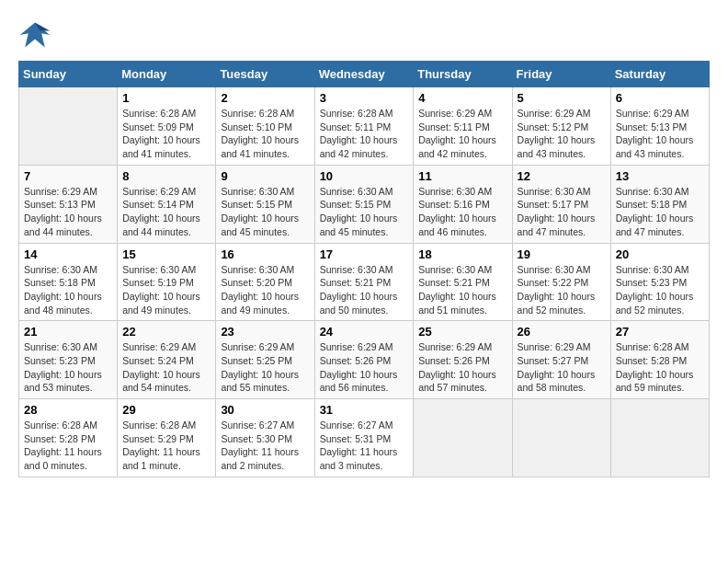 Image resolution: width=728 pixels, height=563 pixels. Describe the element at coordinates (364, 75) in the screenshot. I see `weekday-row: SundayMondayTuesdayWednesdayThursdayFrid…` at that location.